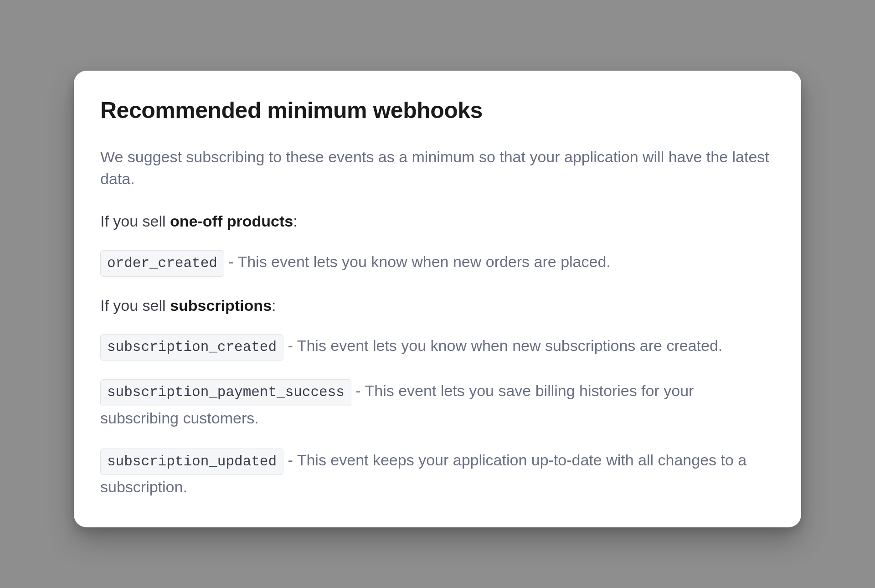  Describe the element at coordinates (162, 263) in the screenshot. I see `code-order-created: order_created` at that location.